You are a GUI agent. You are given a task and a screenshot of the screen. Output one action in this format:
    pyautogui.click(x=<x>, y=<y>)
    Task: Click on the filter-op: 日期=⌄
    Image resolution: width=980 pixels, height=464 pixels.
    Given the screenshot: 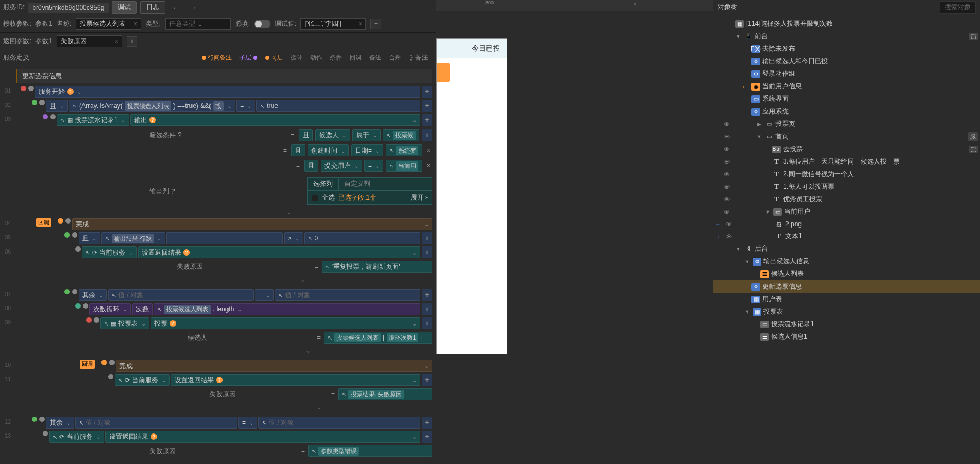 What is the action you would take?
    pyautogui.click(x=368, y=150)
    